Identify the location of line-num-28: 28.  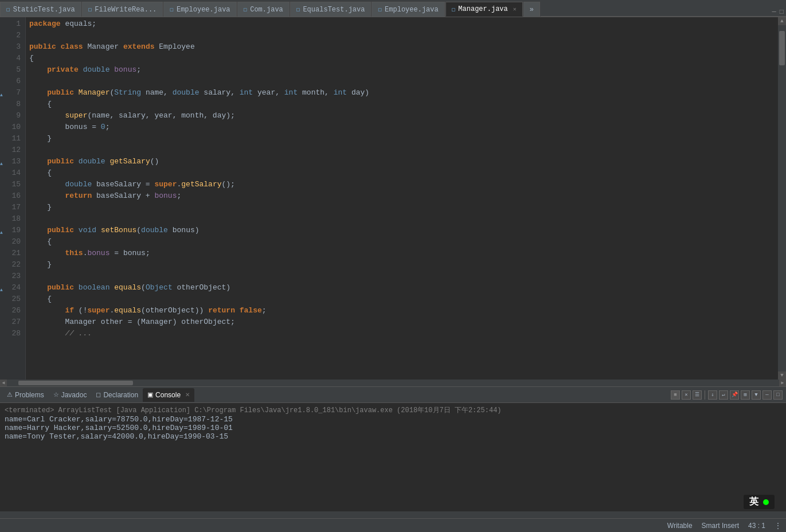
(10, 334).